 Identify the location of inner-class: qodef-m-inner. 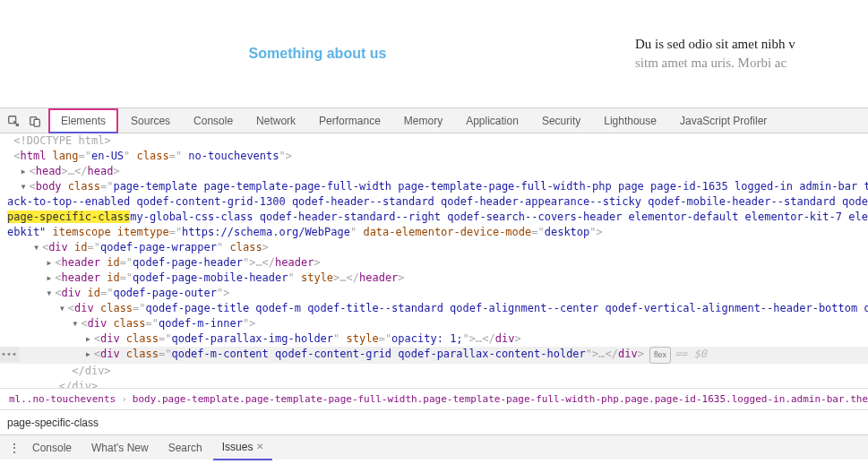
(201, 323).